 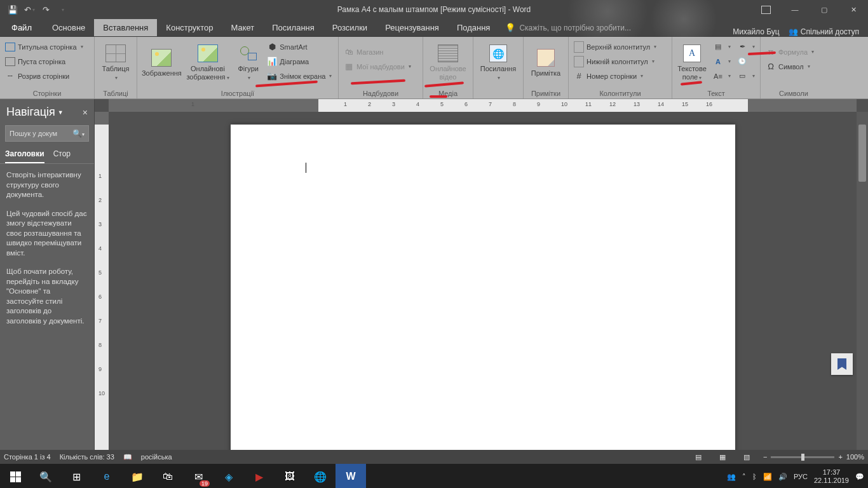 I want to click on object-button: ▭▾, so click(x=745, y=76).